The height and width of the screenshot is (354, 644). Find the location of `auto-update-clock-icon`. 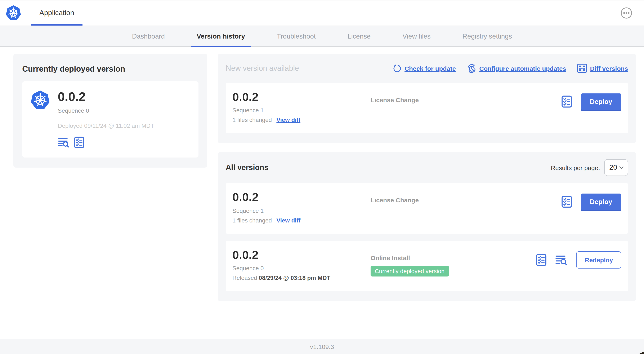

auto-update-clock-icon is located at coordinates (472, 68).